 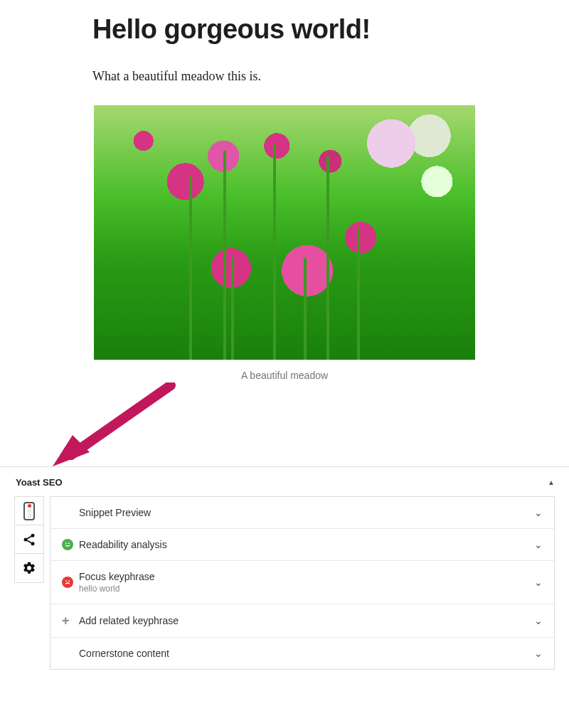 I want to click on panel-label: Add related keyphrase, so click(x=307, y=621).